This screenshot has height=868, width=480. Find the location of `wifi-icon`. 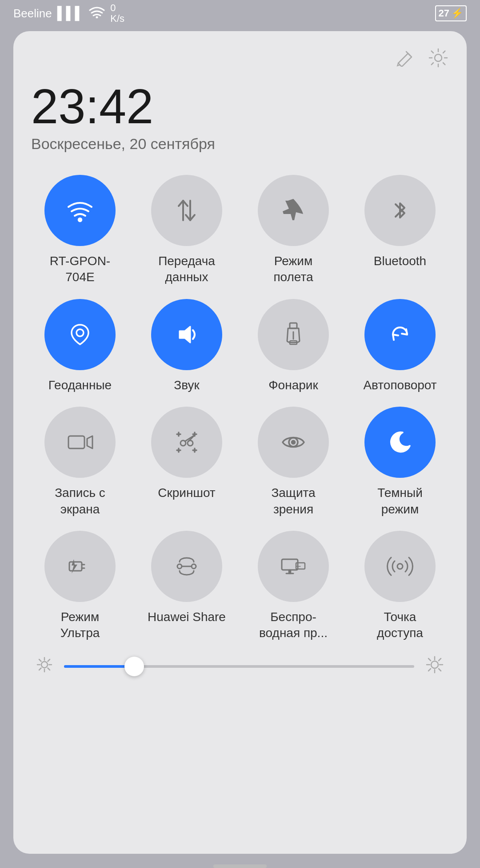

wifi-icon is located at coordinates (97, 13).